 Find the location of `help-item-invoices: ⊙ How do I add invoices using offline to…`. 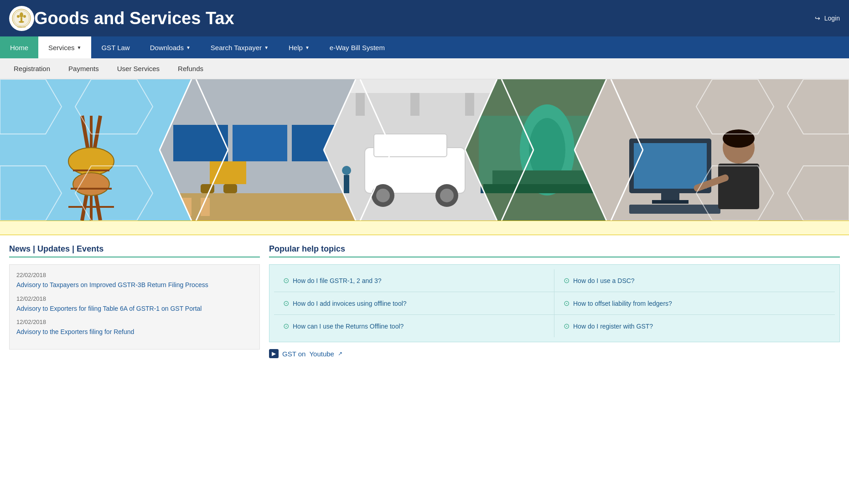

help-item-invoices: ⊙ How do I add invoices using offline to… is located at coordinates (414, 303).